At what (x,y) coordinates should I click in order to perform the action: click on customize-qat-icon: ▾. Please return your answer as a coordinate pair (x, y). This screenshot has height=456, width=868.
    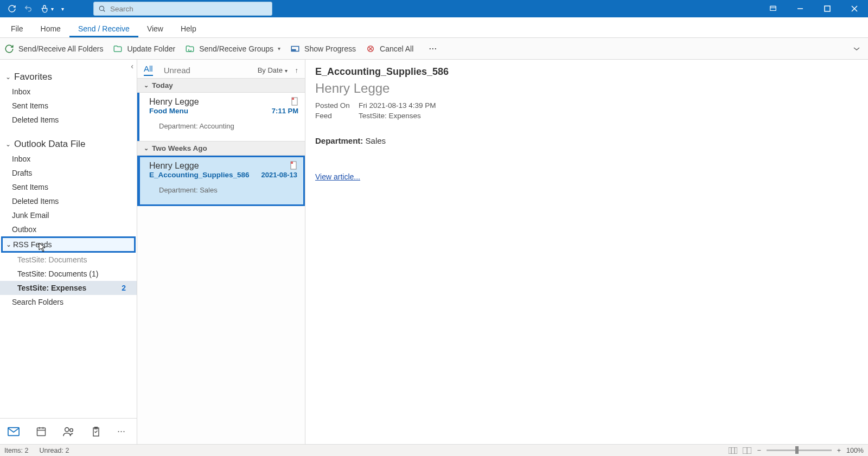
    Looking at the image, I should click on (63, 9).